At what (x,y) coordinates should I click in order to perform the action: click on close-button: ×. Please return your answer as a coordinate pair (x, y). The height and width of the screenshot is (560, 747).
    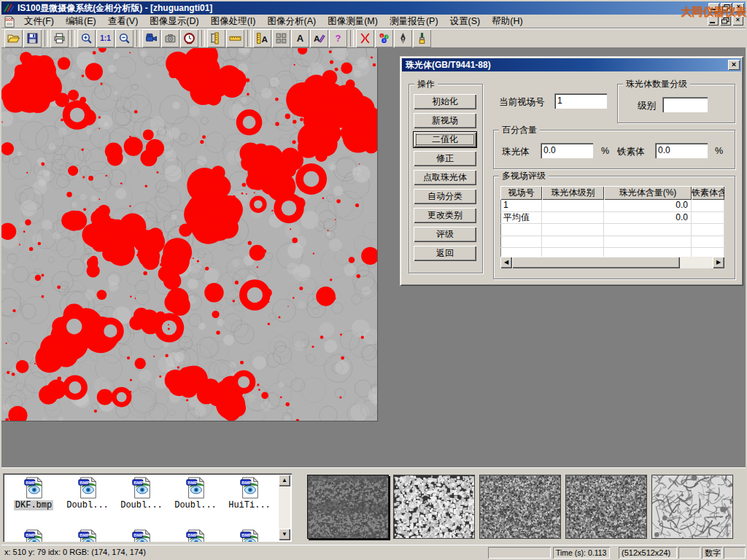
    Looking at the image, I should click on (738, 7).